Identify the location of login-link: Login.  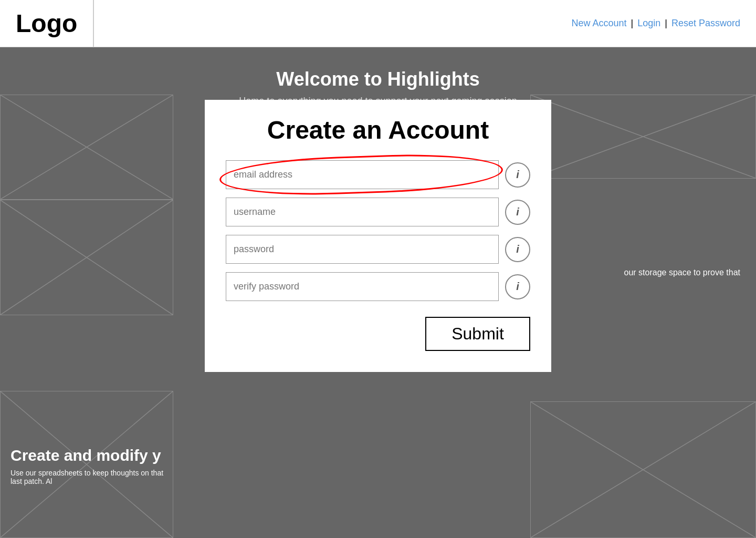
(649, 23).